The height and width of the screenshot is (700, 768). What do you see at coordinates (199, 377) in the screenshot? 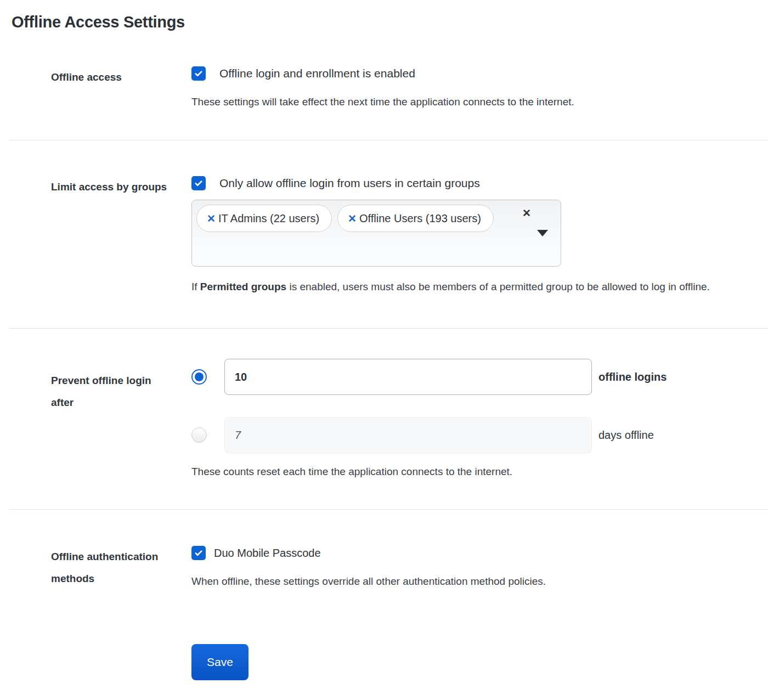
I see `offline-logins-radio` at bounding box center [199, 377].